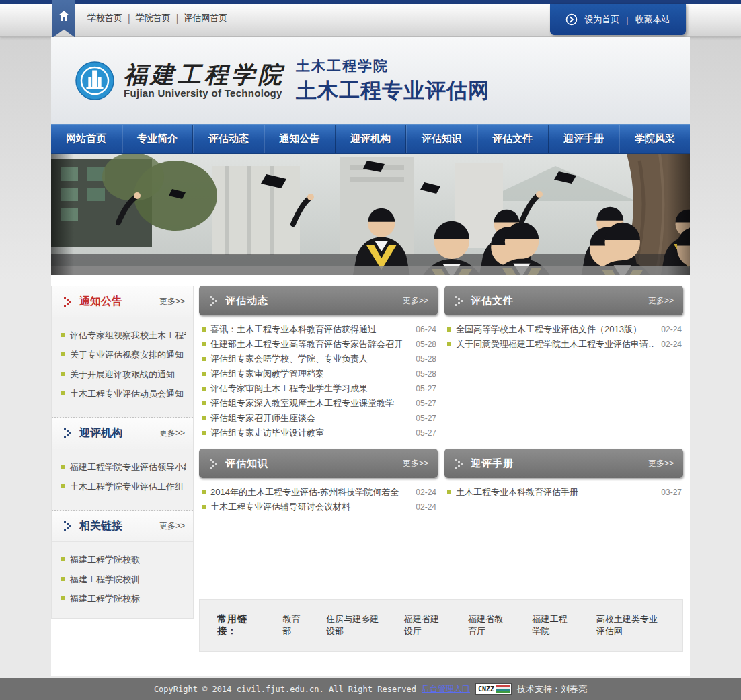  What do you see at coordinates (124, 355) in the screenshot?
I see `list-item: 关于专业评估视察安排的通知` at bounding box center [124, 355].